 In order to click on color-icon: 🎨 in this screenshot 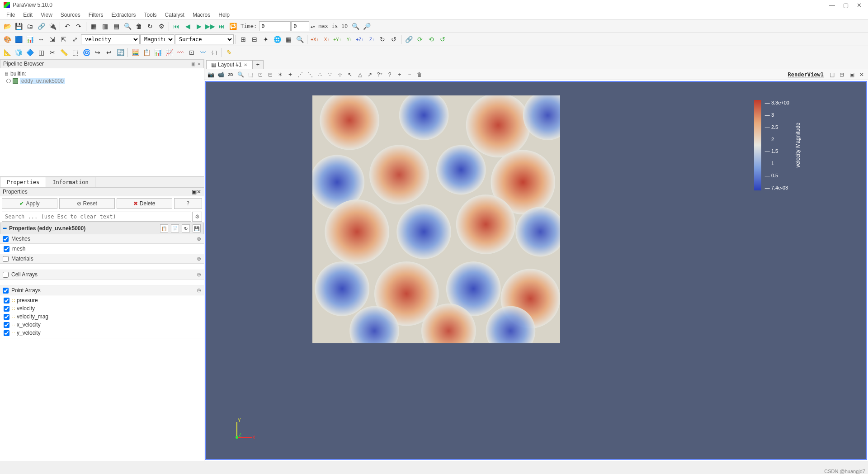, I will do `click(7, 39)`.